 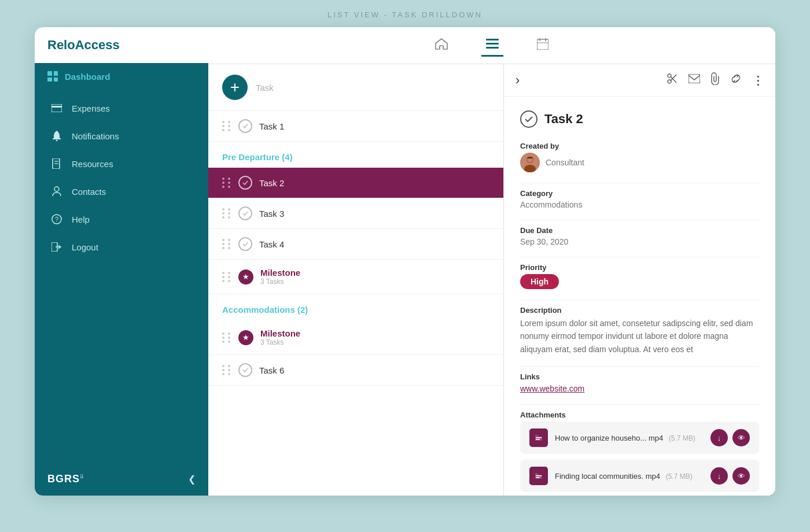 I want to click on detail-toolbar: ›, so click(x=640, y=80).